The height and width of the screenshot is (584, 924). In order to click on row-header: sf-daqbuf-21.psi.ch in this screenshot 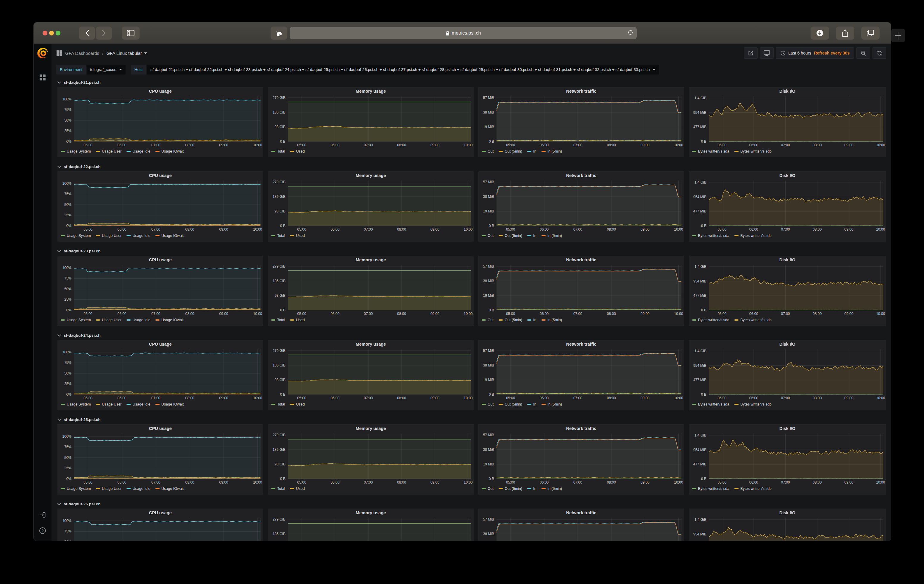, I will do `click(474, 83)`.